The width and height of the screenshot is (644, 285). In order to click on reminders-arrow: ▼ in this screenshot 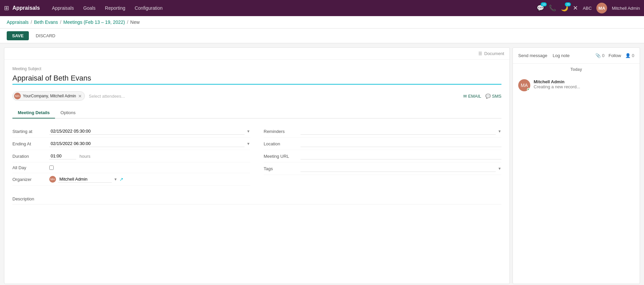, I will do `click(500, 131)`.